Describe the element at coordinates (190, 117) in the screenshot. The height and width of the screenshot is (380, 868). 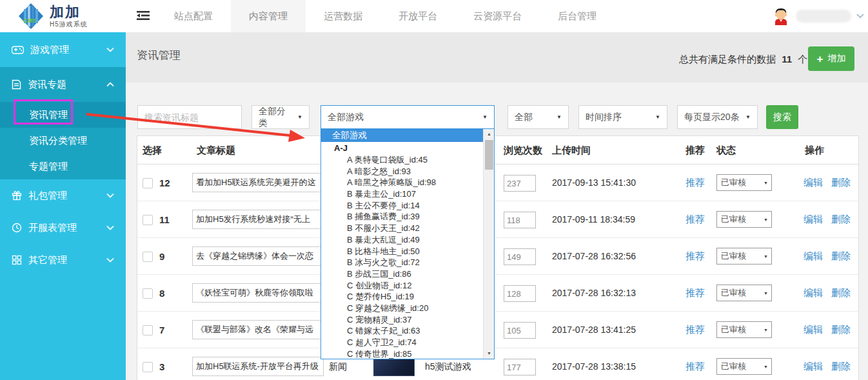
I see `search-title-input` at that location.